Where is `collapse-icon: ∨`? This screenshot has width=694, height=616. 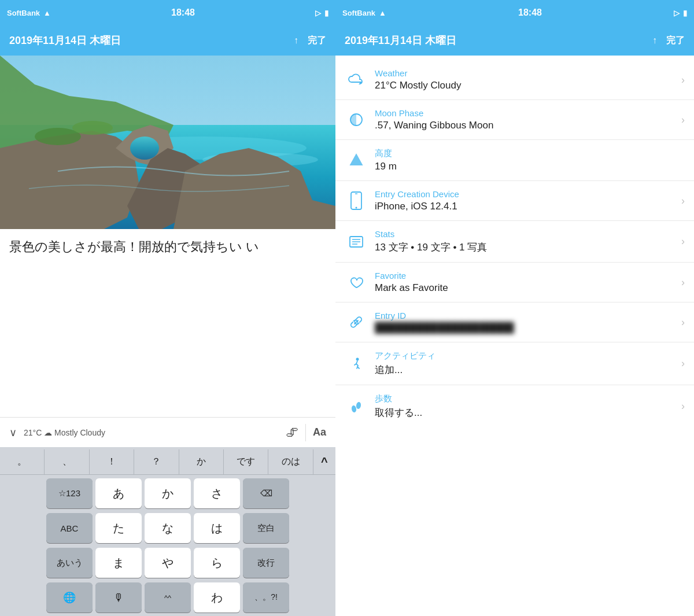 collapse-icon: ∨ is located at coordinates (13, 433).